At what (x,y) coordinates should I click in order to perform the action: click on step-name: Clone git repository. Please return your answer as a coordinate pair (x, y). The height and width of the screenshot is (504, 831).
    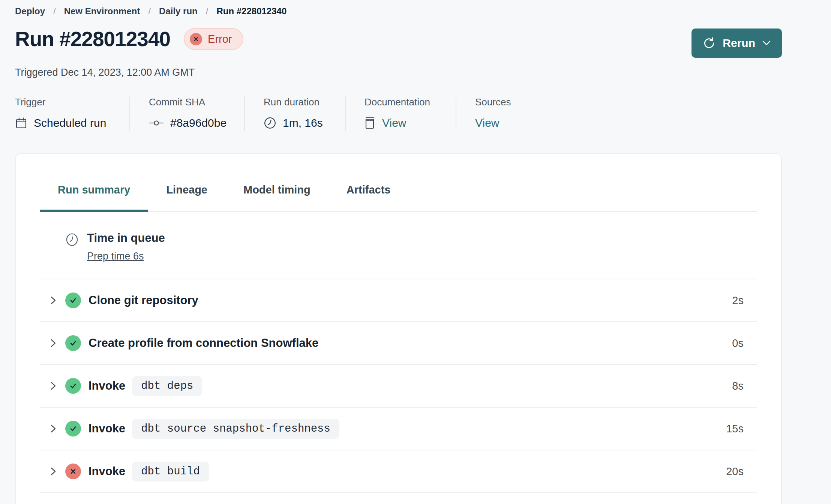
    Looking at the image, I should click on (143, 300).